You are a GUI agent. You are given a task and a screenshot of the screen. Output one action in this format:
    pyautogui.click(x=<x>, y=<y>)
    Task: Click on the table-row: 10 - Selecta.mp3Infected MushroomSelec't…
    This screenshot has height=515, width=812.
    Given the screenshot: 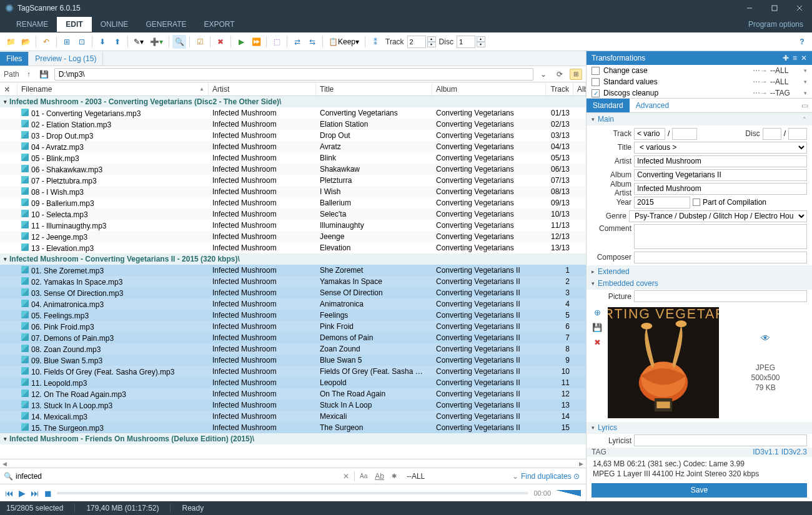 What is the action you would take?
    pyautogui.click(x=293, y=214)
    